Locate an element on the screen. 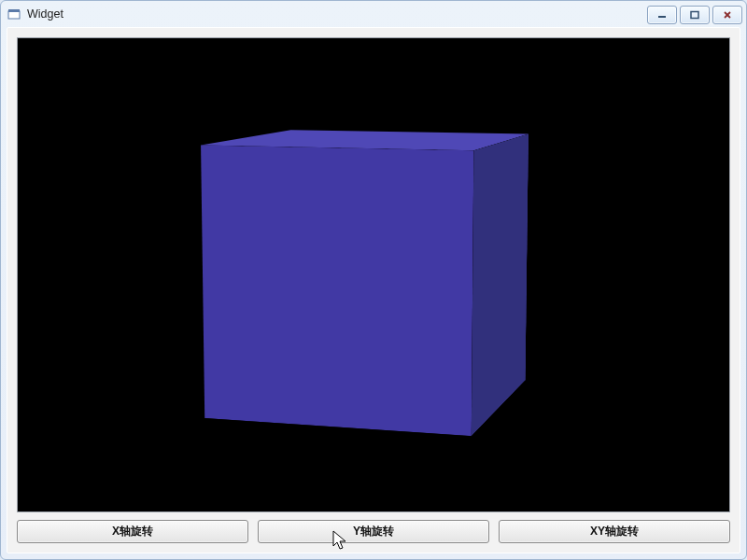 Image resolution: width=747 pixels, height=560 pixels. rotate-y-button: Y轴旋转 is located at coordinates (374, 532).